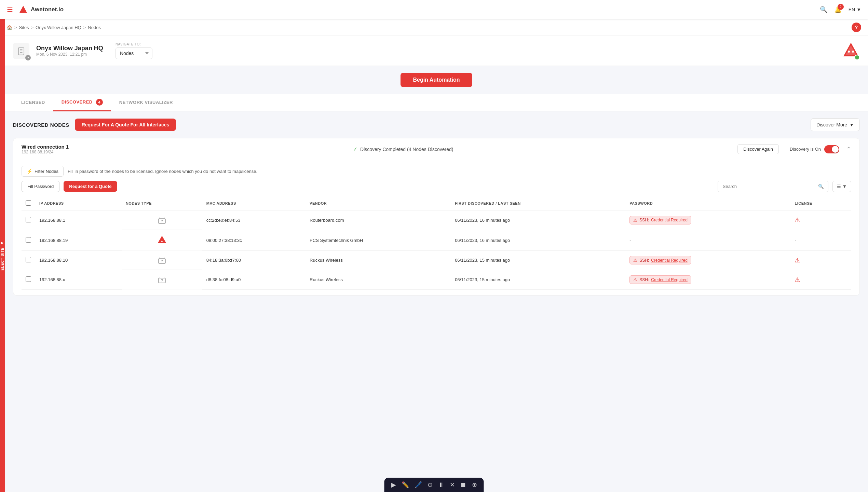  Describe the element at coordinates (29, 171) in the screenshot. I see `filter-icon: ⚡` at that location.